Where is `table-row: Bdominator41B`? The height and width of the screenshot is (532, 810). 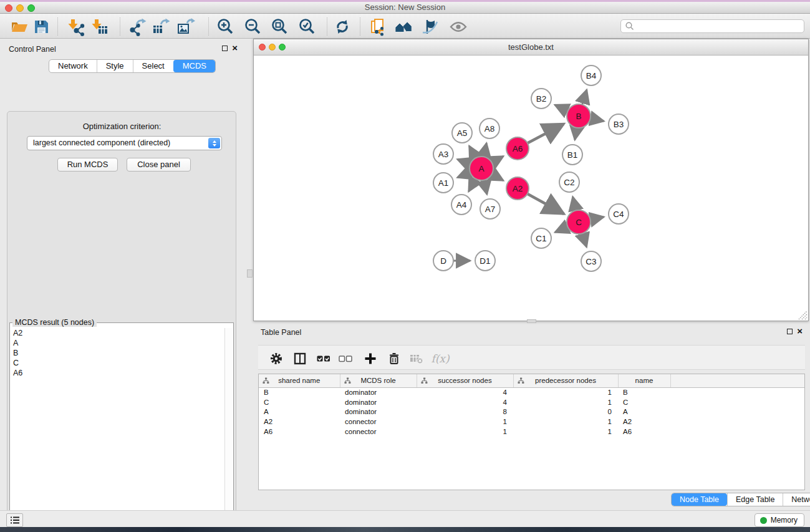 table-row: Bdominator41B is located at coordinates (532, 392).